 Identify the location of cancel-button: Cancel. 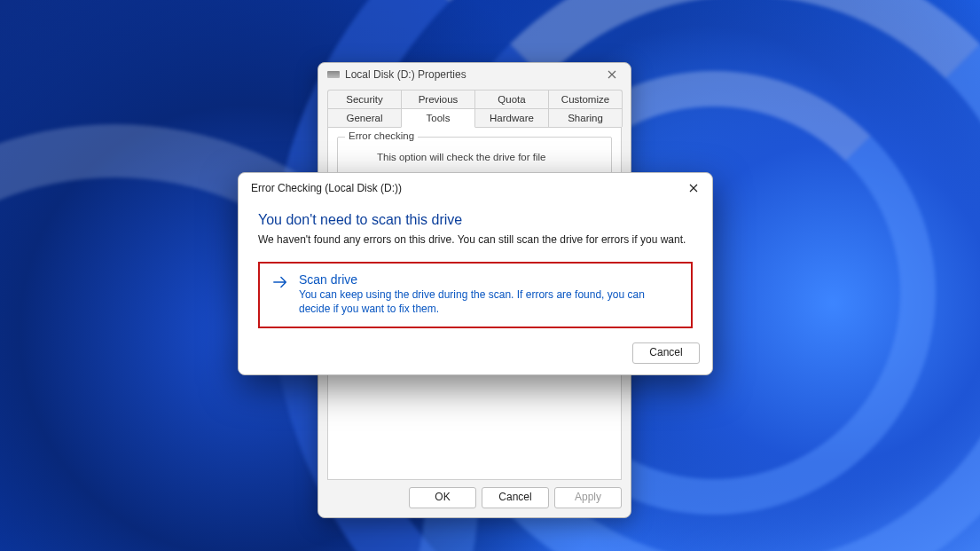
(515, 498).